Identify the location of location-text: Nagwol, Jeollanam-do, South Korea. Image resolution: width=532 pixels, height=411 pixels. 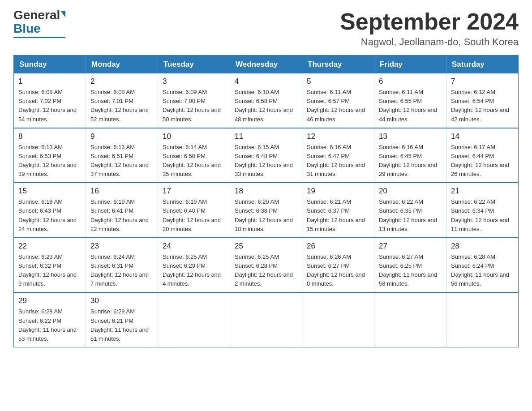
(429, 42).